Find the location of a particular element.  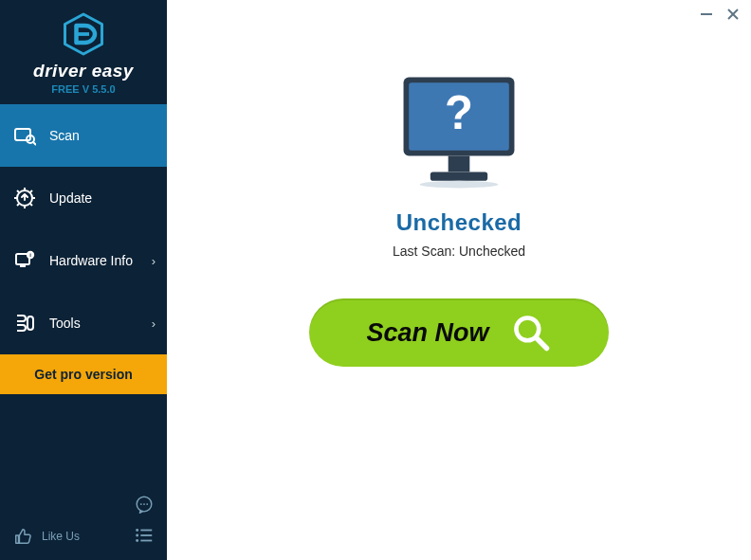

sidebar-spacer is located at coordinates (83, 443).